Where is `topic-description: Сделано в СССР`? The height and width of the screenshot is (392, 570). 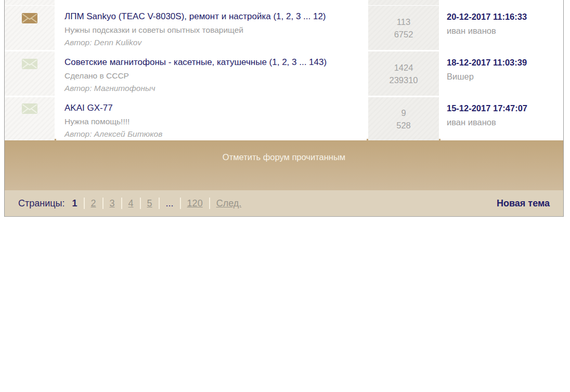 topic-description: Сделано в СССР is located at coordinates (214, 76).